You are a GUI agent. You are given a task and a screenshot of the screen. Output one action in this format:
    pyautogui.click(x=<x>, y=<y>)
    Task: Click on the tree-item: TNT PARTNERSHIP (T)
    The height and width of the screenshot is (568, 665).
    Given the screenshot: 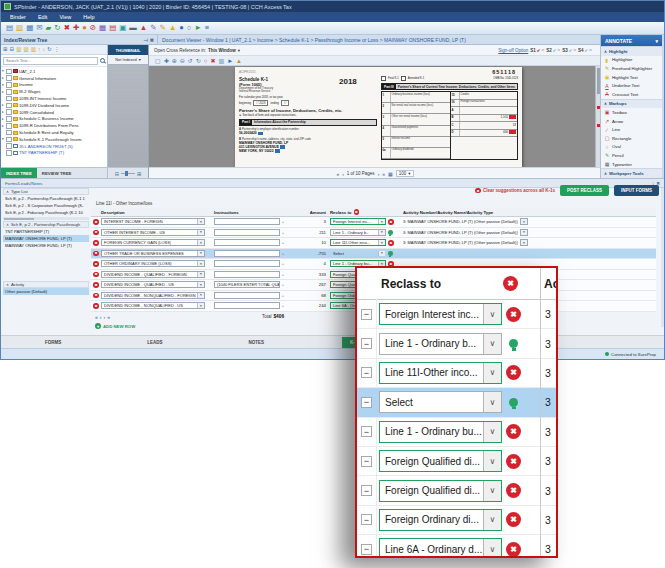 What is the action you would take?
    pyautogui.click(x=54, y=154)
    